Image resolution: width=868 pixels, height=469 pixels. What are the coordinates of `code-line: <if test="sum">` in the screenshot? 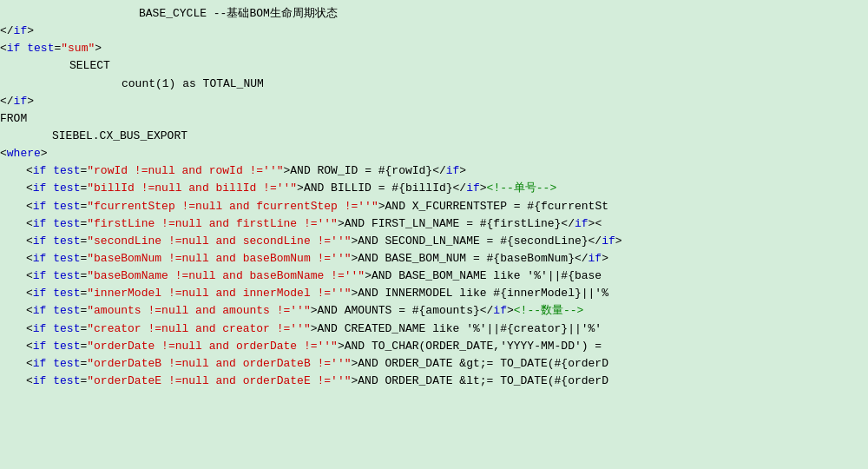 It's located at (434, 49).